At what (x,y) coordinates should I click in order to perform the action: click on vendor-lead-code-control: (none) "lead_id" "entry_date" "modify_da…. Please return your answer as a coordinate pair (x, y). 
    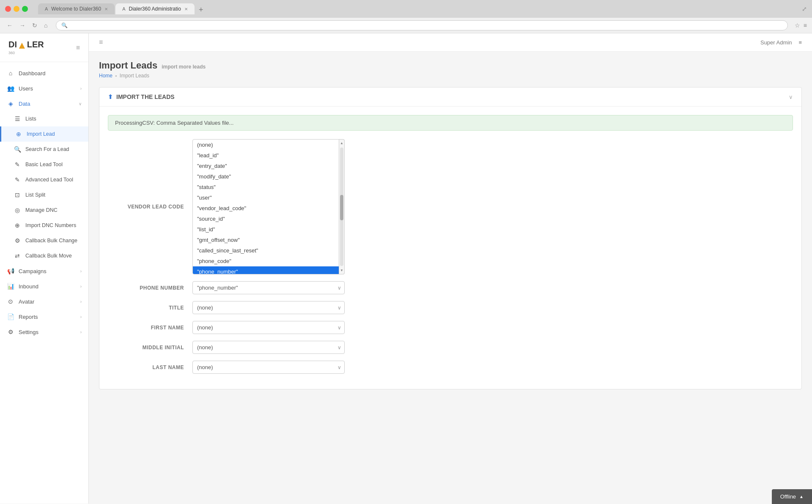
    Looking at the image, I should click on (269, 207).